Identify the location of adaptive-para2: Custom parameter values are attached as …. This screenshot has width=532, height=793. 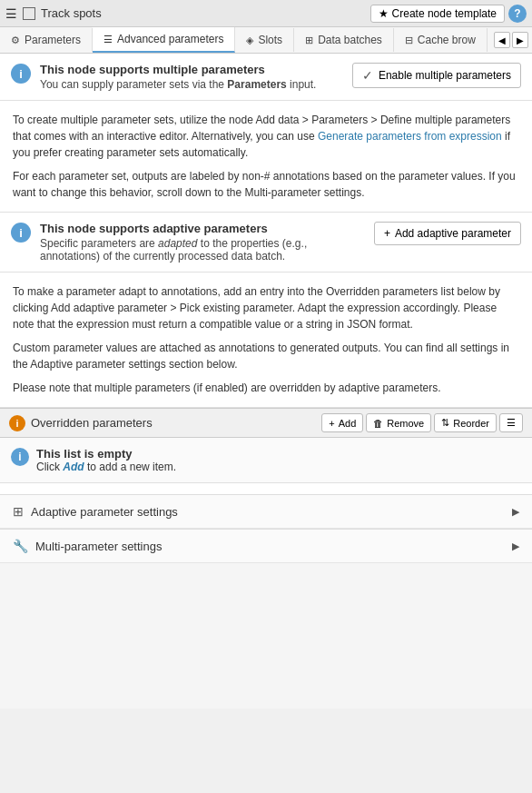
(266, 356).